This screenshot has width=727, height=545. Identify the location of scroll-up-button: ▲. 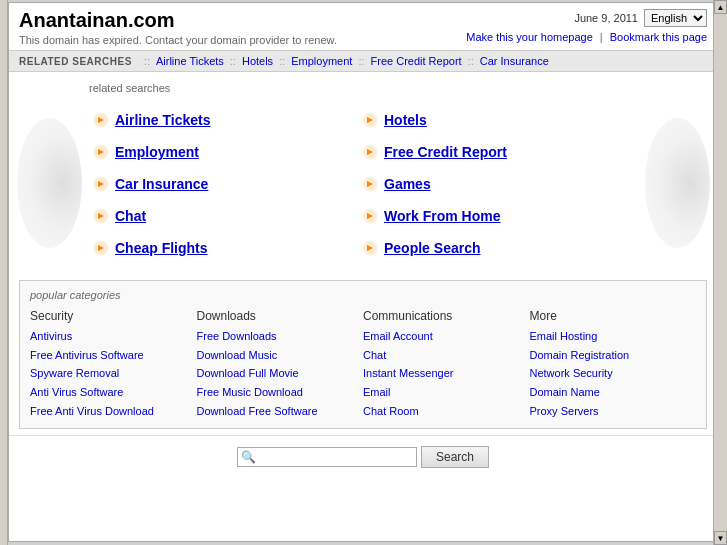
(720, 7).